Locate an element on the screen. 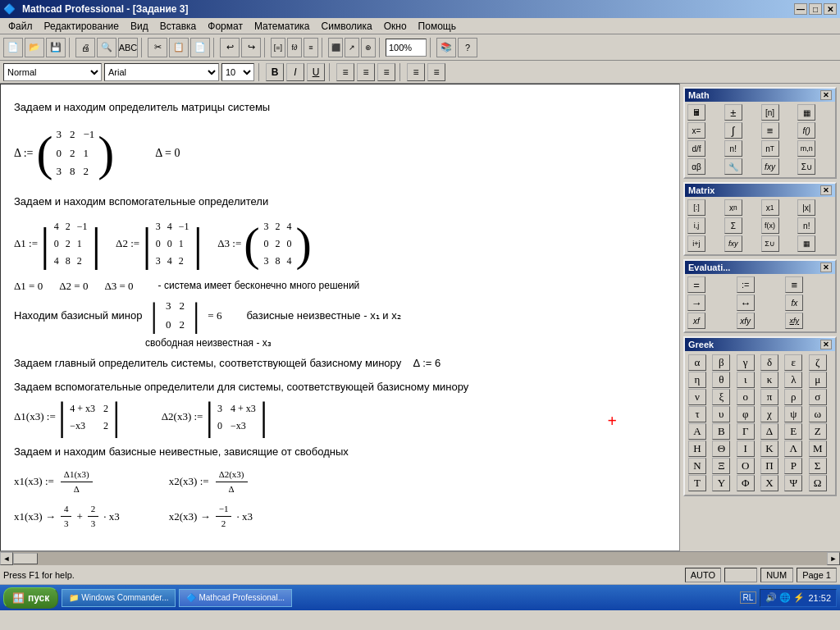 This screenshot has height=630, width=840. greek-beta: β is located at coordinates (721, 363).